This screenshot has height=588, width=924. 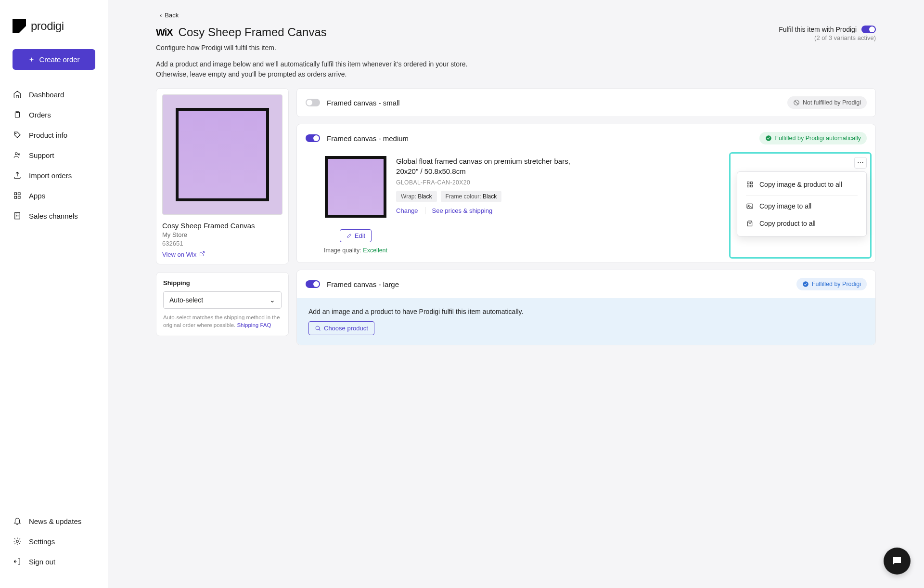 I want to click on choose-label: Choose product, so click(x=346, y=328).